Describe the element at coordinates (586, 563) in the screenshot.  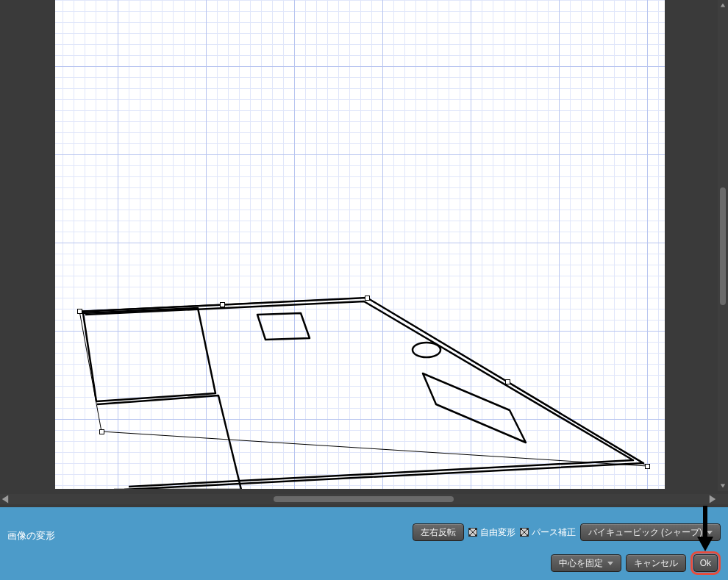
I see `anchor-dropdown: 中心を固定` at that location.